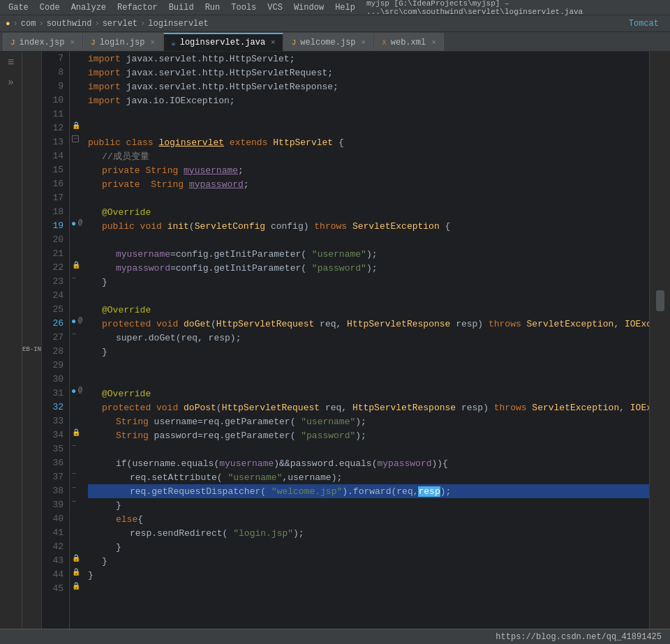 The height and width of the screenshot is (644, 670). Describe the element at coordinates (368, 575) in the screenshot. I see `code-line-44: }` at that location.